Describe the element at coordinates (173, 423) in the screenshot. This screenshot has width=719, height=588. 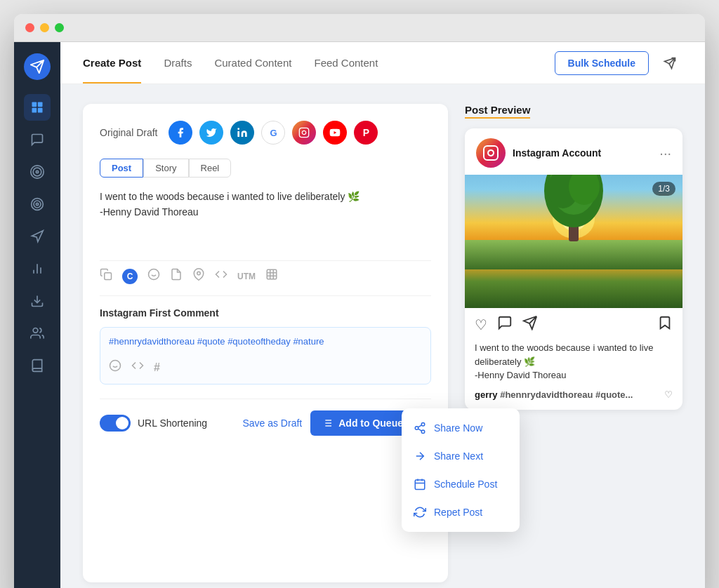
I see `url-shortening-label: URL Shortening` at that location.